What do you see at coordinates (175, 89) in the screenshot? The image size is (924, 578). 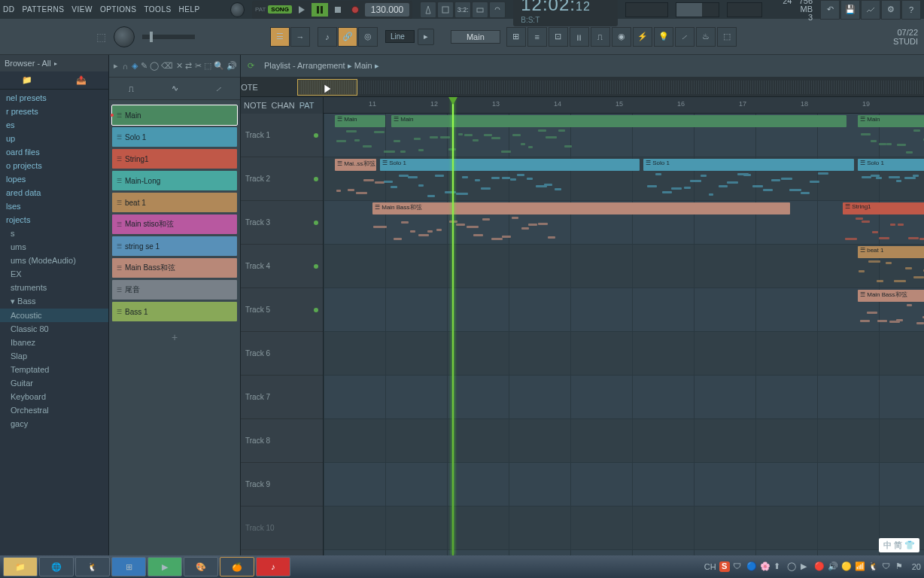 I see `ptab-auto-icon: ∿` at bounding box center [175, 89].